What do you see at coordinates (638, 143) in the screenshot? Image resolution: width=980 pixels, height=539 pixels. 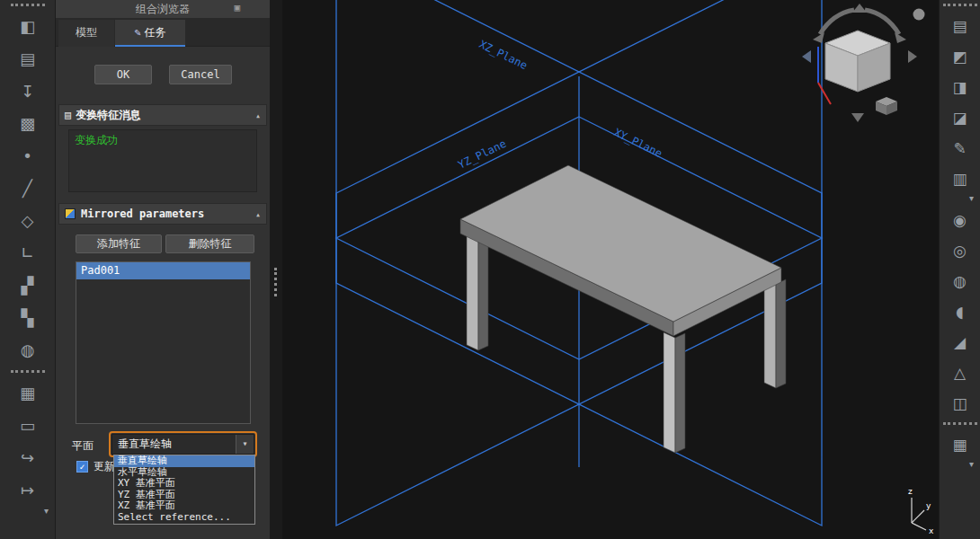 I see `plane-label-xy: XY_Plane` at bounding box center [638, 143].